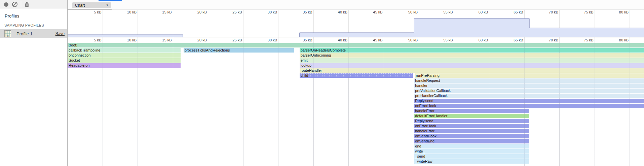 The width and height of the screenshot is (644, 166). What do you see at coordinates (529, 81) in the screenshot?
I see `flame-bar-handlerequest: handleRequest` at bounding box center [529, 81].